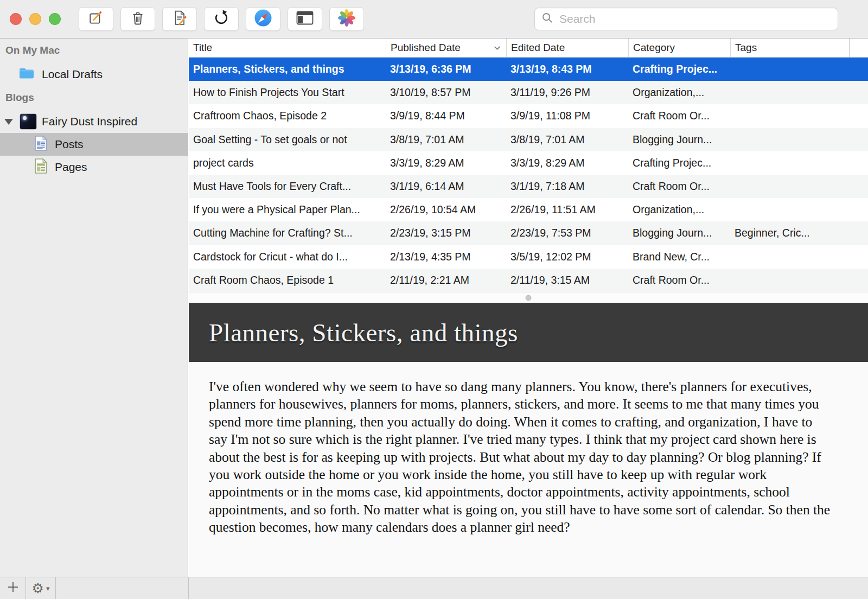  Describe the element at coordinates (94, 144) in the screenshot. I see `sidebar-item-posts: Posts` at that location.